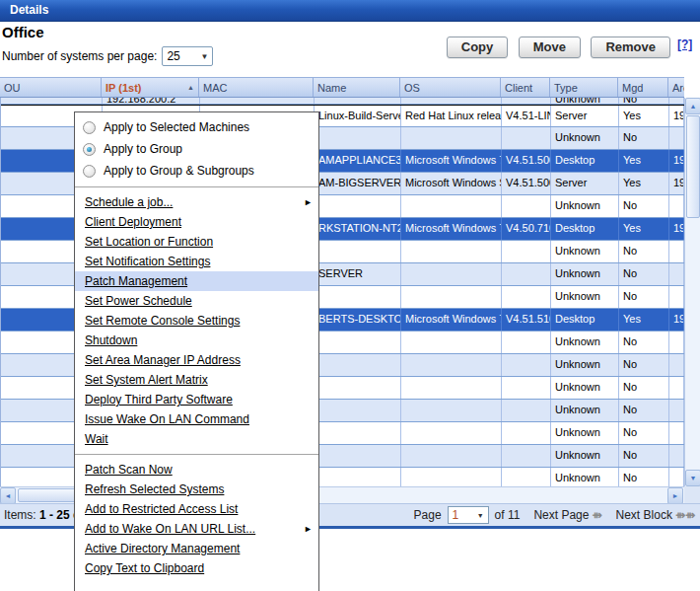  What do you see at coordinates (477, 47) in the screenshot?
I see `copy-button: Copy` at bounding box center [477, 47].